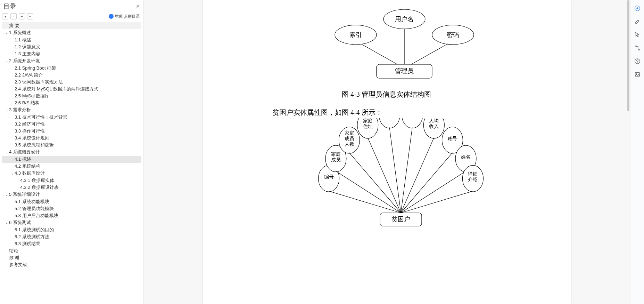 The image size is (644, 304). I want to click on toc-item: 3.3 操作可行性, so click(72, 131).